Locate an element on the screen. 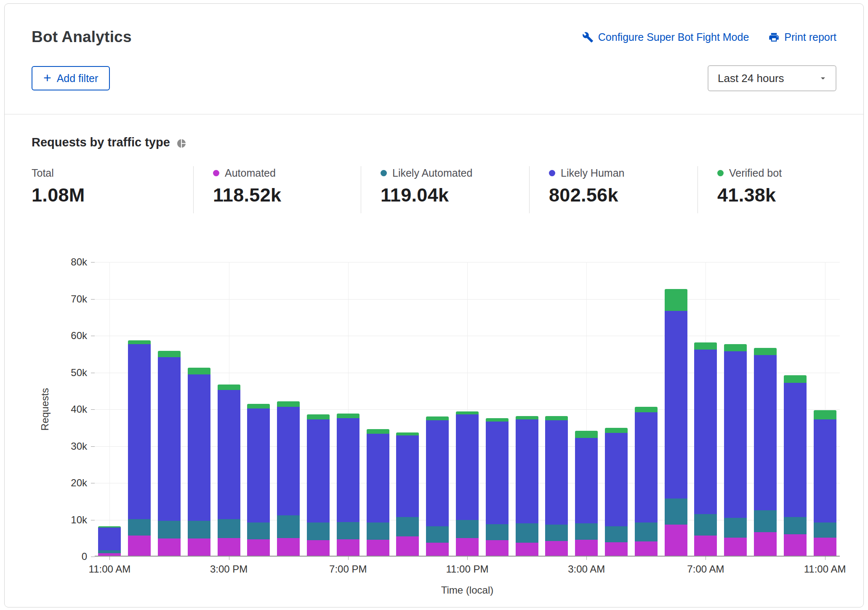 The width and height of the screenshot is (868, 610). plus-icon: + is located at coordinates (47, 78).